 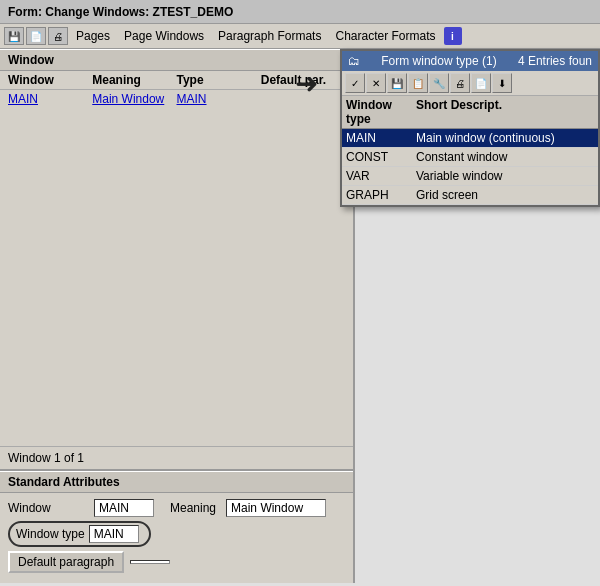 What do you see at coordinates (505, 157) in the screenshot?
I see `popup-row-desc: Constant window` at bounding box center [505, 157].